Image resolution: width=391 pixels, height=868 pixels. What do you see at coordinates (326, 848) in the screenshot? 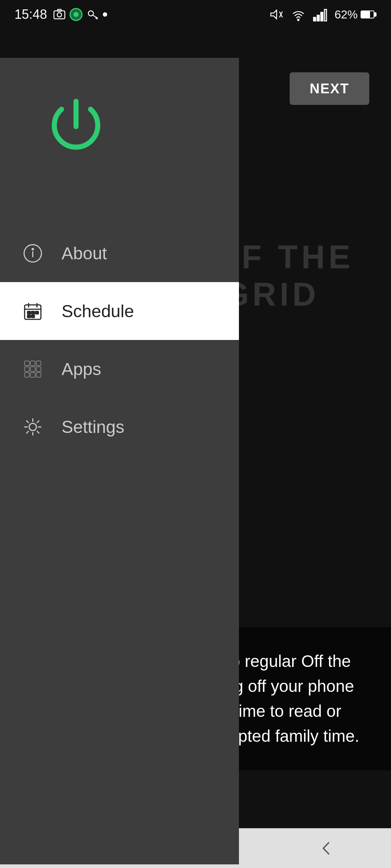
I see `back-button` at bounding box center [326, 848].